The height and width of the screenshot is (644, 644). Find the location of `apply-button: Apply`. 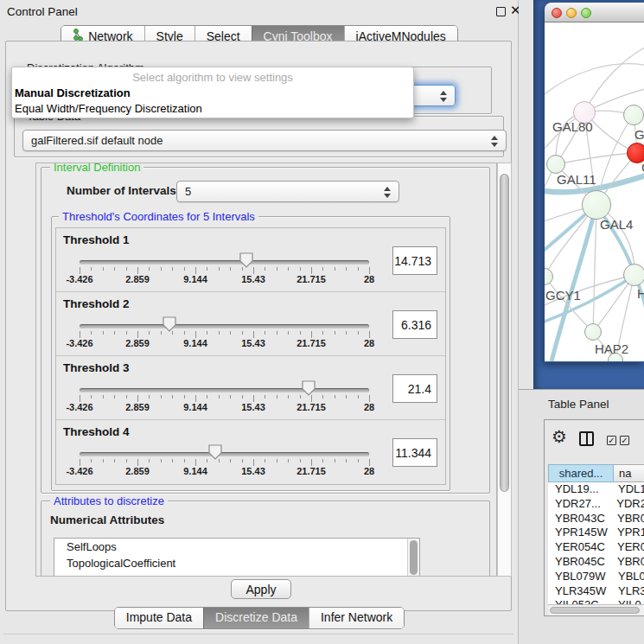

apply-button: Apply is located at coordinates (261, 590).